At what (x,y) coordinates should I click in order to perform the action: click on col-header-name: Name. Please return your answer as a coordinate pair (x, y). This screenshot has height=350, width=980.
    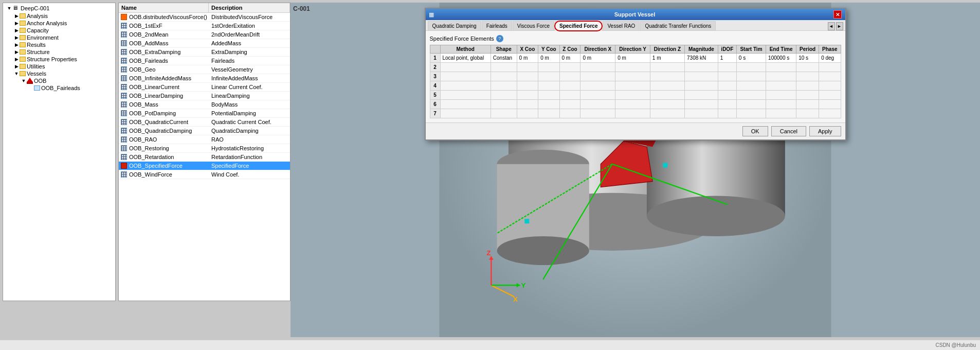
    Looking at the image, I should click on (164, 8).